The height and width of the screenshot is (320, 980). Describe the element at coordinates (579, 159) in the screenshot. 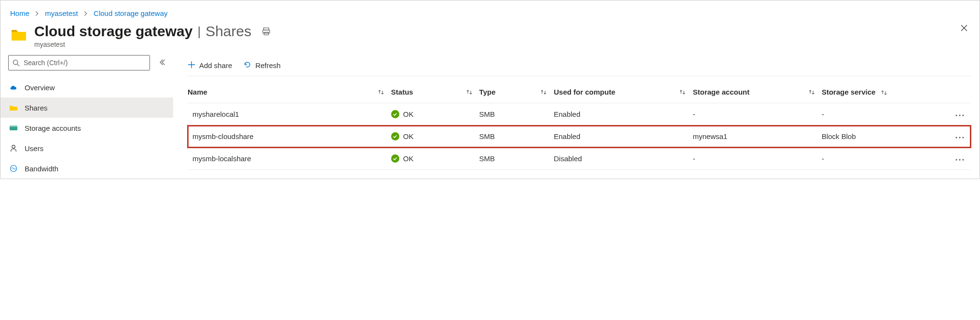

I see `table-row: mysmb-localshare OK SMB Disabled - -` at that location.